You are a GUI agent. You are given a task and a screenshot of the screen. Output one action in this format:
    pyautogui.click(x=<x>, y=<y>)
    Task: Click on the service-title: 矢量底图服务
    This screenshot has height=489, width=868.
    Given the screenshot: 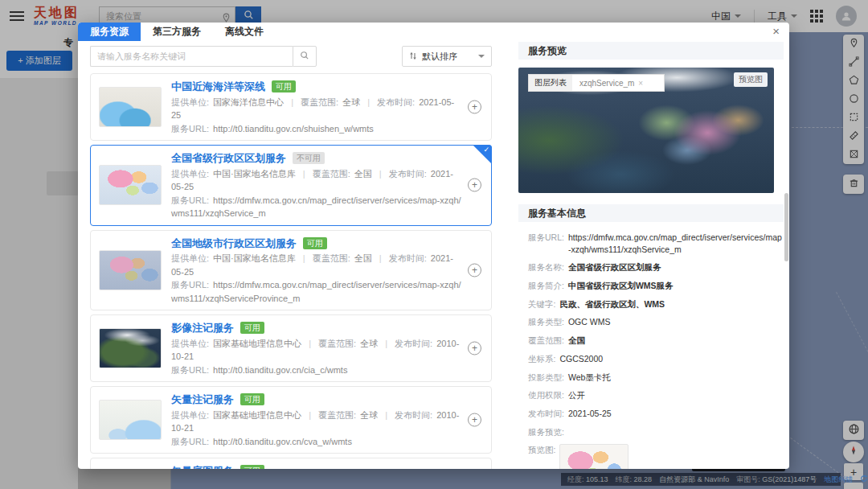 What is the action you would take?
    pyautogui.click(x=203, y=466)
    